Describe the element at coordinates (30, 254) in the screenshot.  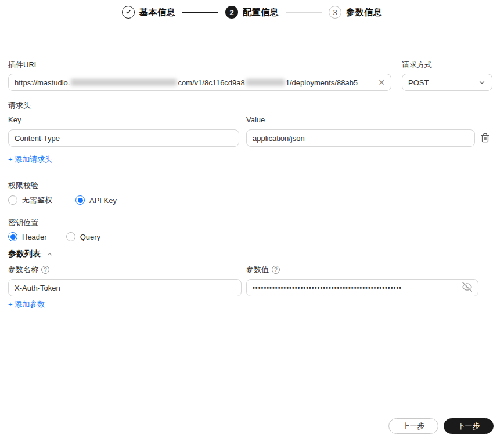
I see `param-list-title-row: 参数列表` at that location.